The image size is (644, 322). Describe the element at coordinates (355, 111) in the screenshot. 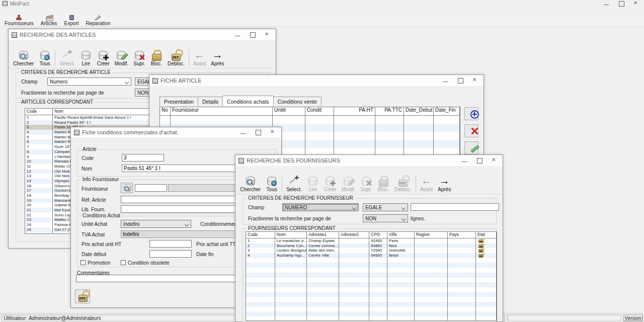

I see `column-header: PA.HT` at that location.